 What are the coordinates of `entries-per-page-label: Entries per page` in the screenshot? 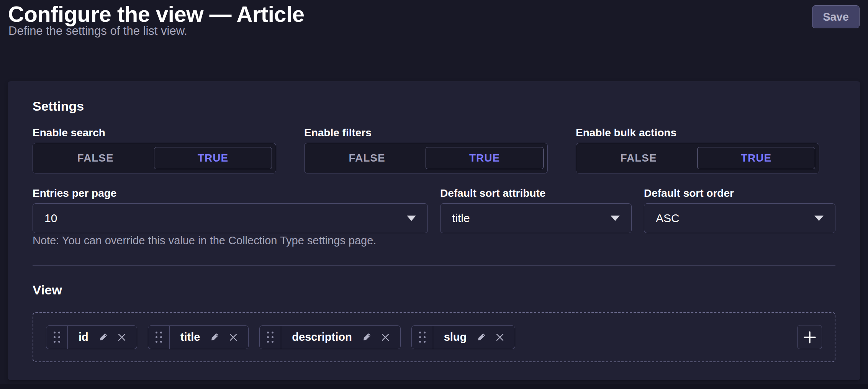 It's located at (230, 193).